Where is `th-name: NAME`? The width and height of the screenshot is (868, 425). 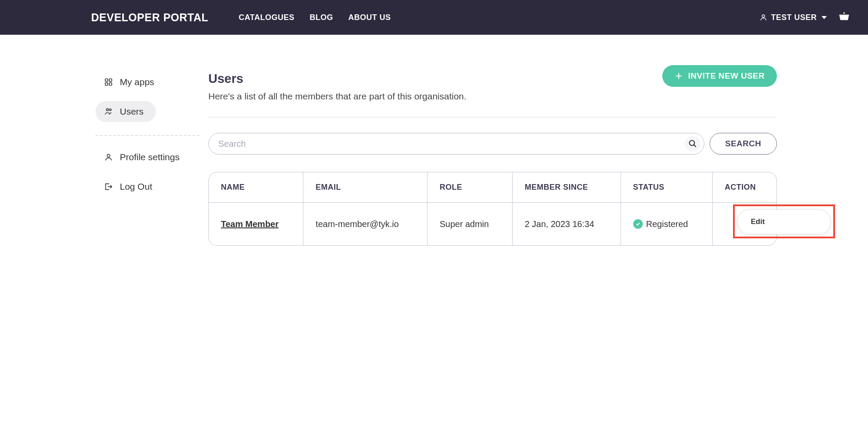 th-name: NAME is located at coordinates (256, 188).